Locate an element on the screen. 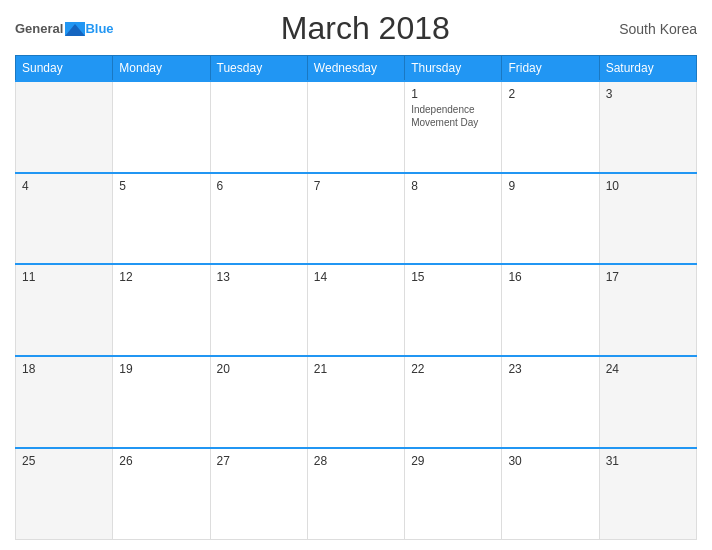 Image resolution: width=712 pixels, height=550 pixels. calendar-header: SundayMondayTuesdayWednesdayThursdayFrid… is located at coordinates (356, 69).